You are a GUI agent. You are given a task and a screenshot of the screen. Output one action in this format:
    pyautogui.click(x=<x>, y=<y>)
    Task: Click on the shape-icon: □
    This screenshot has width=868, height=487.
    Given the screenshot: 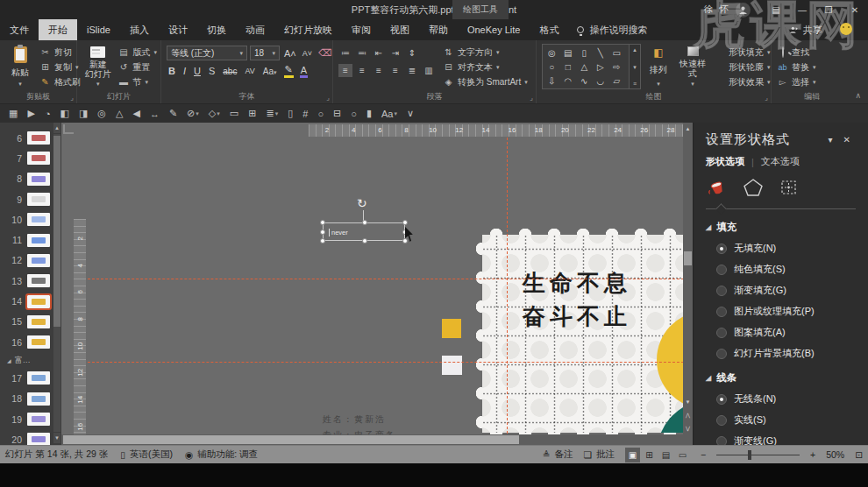 What is the action you would take?
    pyautogui.click(x=568, y=67)
    